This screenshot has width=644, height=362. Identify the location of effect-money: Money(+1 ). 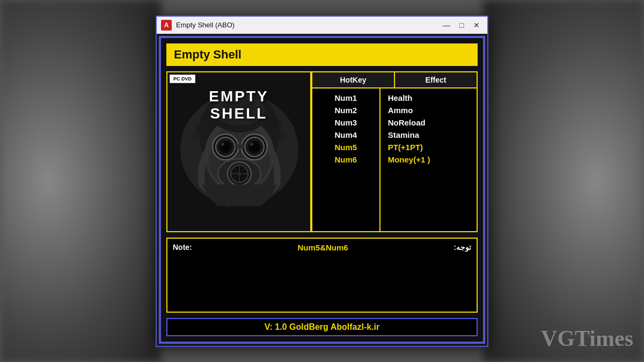
(428, 160).